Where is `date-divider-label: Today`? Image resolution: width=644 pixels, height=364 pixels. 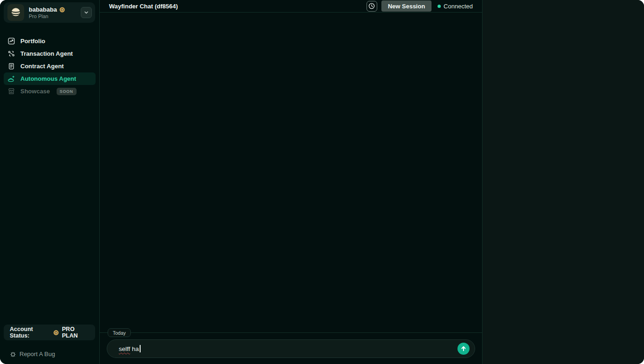 date-divider-label: Today is located at coordinates (119, 332).